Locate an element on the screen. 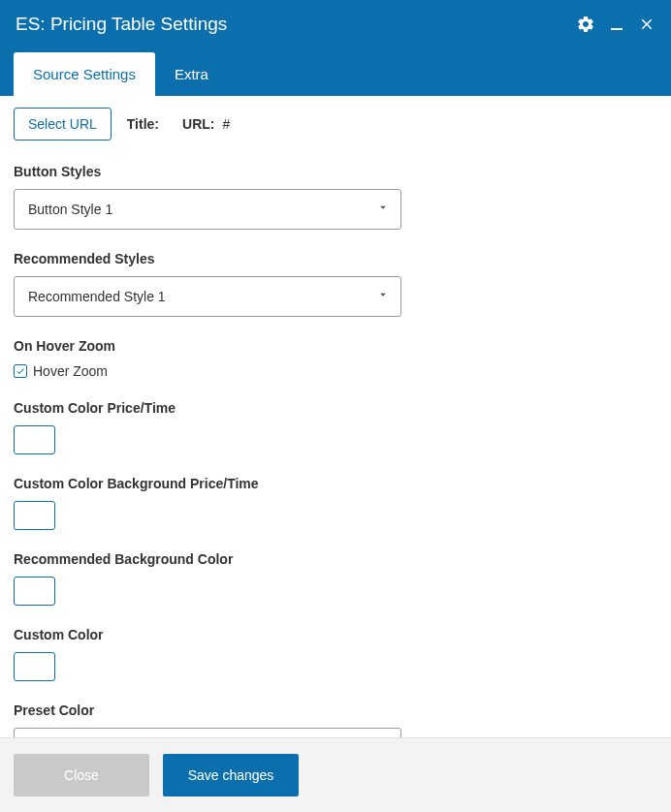  field-custom-color: Custom Color is located at coordinates (336, 654).